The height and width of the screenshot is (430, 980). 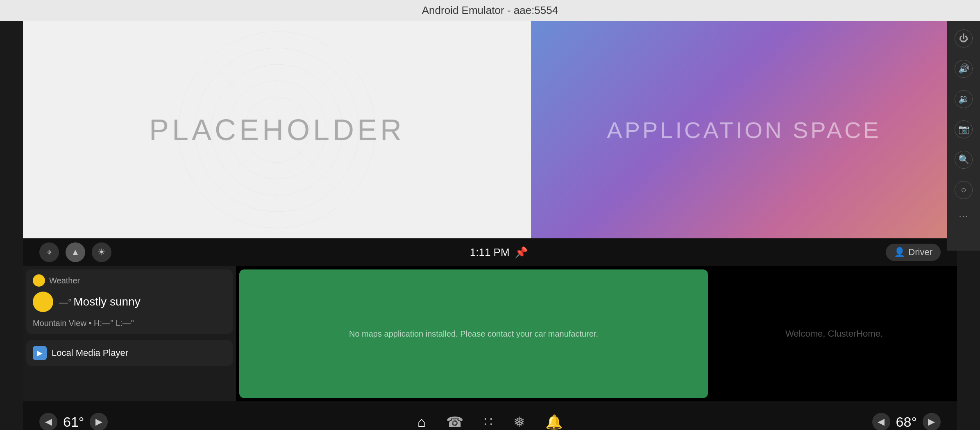 I want to click on volume-up-button: 🔊, so click(x=964, y=69).